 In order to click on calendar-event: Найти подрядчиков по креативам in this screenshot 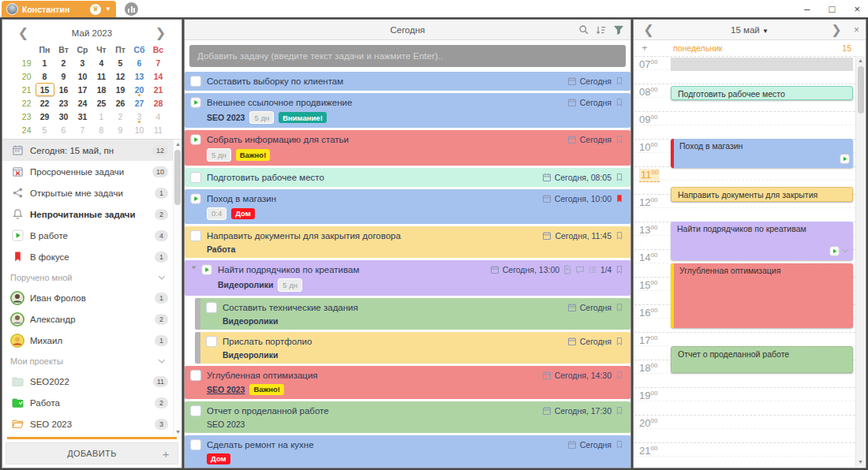, I will do `click(762, 241)`.